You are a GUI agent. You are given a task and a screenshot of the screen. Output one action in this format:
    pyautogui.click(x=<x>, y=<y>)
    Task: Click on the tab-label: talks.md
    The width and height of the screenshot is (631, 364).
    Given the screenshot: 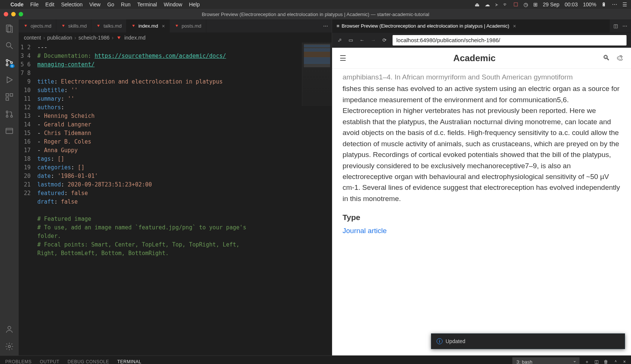 What is the action you would take?
    pyautogui.click(x=112, y=26)
    